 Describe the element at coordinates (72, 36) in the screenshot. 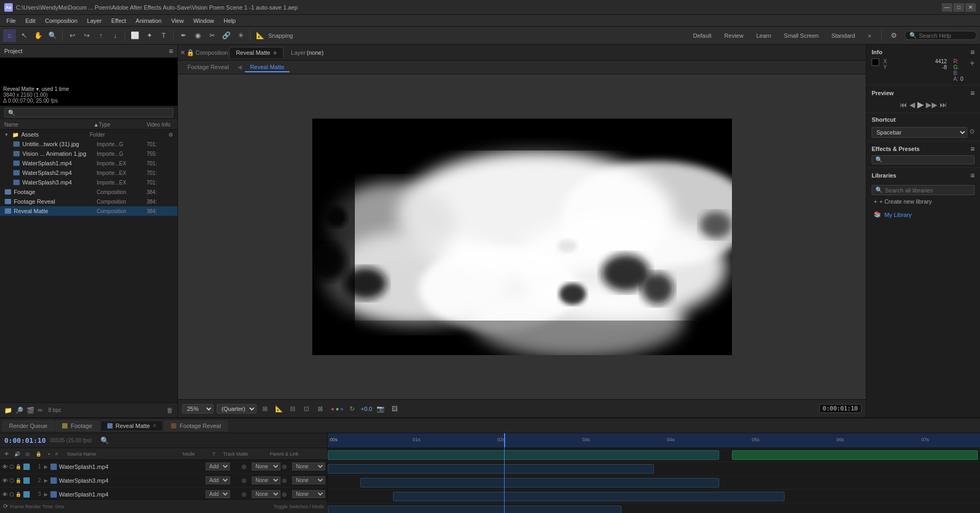

I see `tool-undo: ↩` at that location.